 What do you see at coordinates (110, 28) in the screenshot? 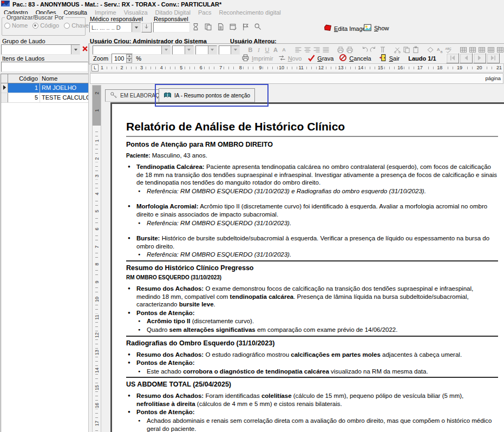
I see `medico-value: L.. ... .. .. D` at bounding box center [110, 28].